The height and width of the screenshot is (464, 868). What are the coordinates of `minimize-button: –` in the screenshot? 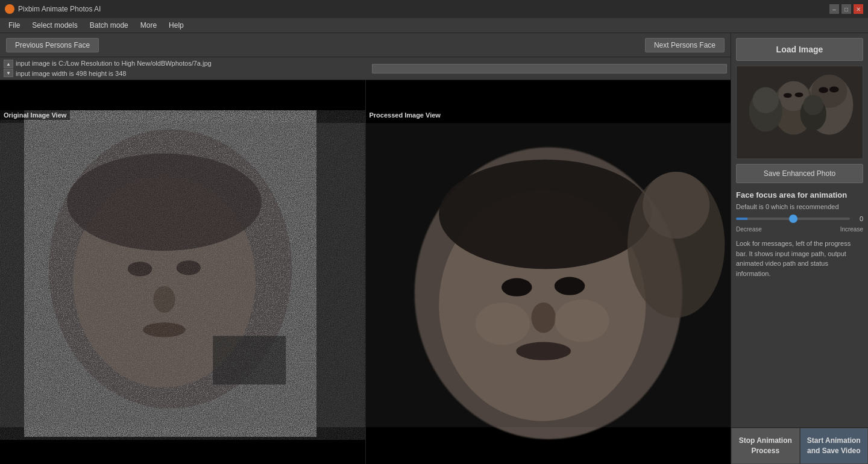 It's located at (834, 9).